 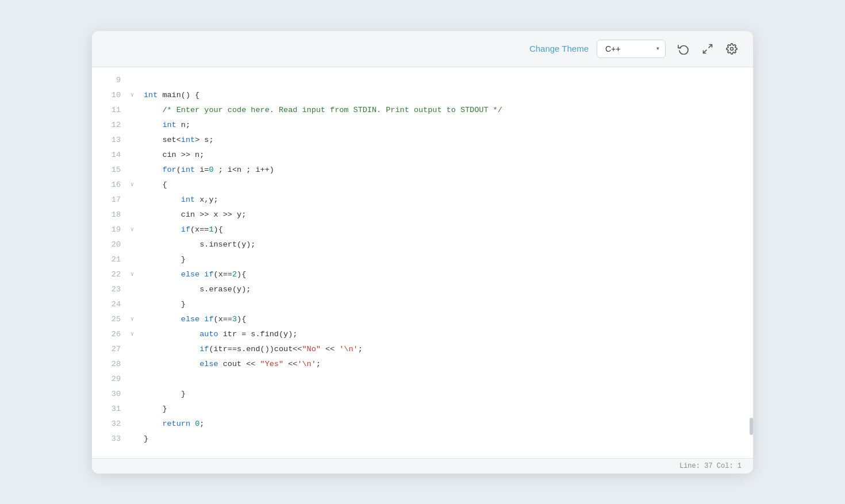 I want to click on code-line-16: {, so click(x=448, y=185).